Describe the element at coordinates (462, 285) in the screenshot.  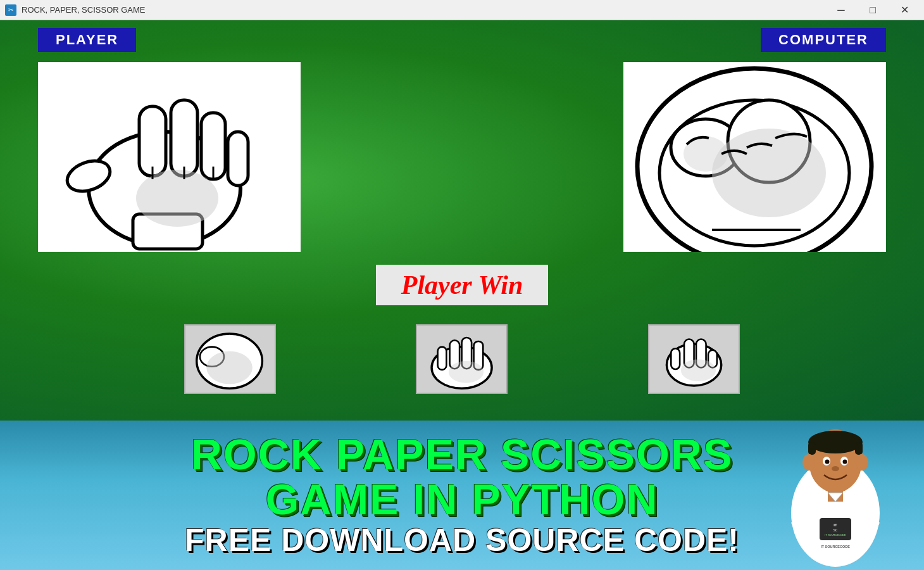
I see `result-text: Player Win` at that location.